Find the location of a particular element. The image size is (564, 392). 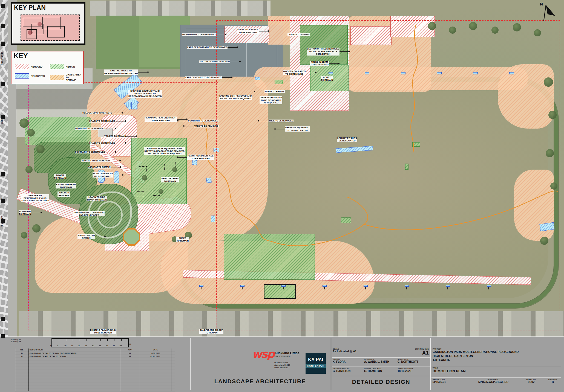

plan-annotation: CONCRETE BENCHES is located at coordinates (64, 194).